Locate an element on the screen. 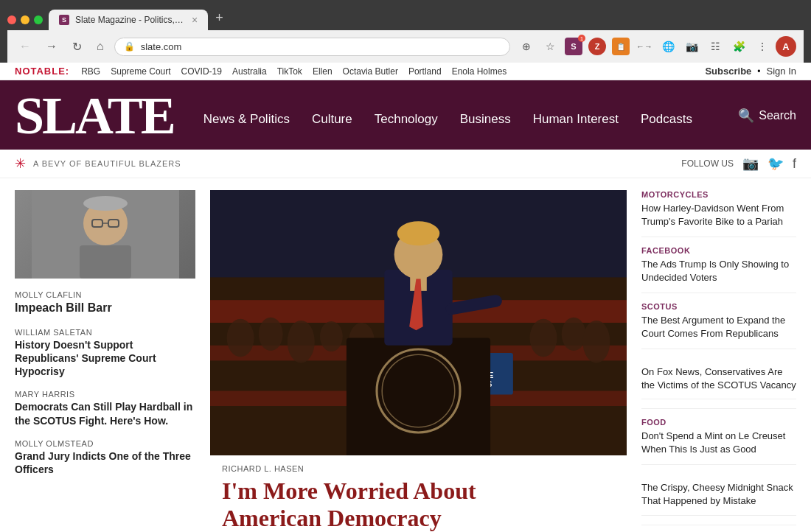  top-link-octavia: Octavia Butler is located at coordinates (370, 71).